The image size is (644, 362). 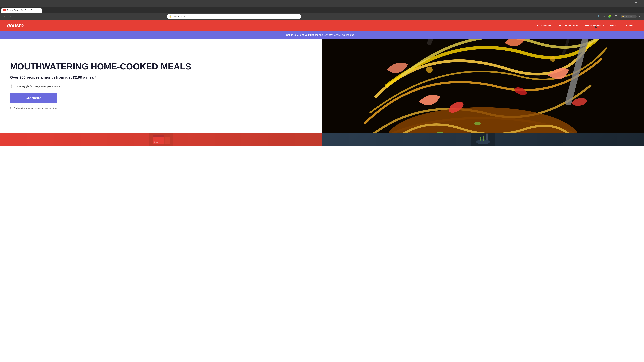 What do you see at coordinates (322, 25) in the screenshot?
I see `site-nav: gousto BOX PRICES CHOOSE RECIPES SUSTAIN…` at bounding box center [322, 25].